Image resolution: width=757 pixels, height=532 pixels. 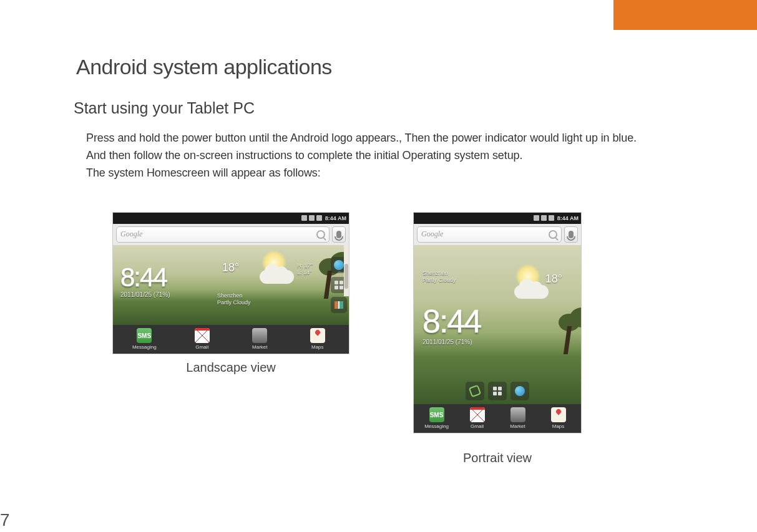 What do you see at coordinates (406, 138) in the screenshot?
I see `paragraph-1: Press and hold the power button until th…` at bounding box center [406, 138].